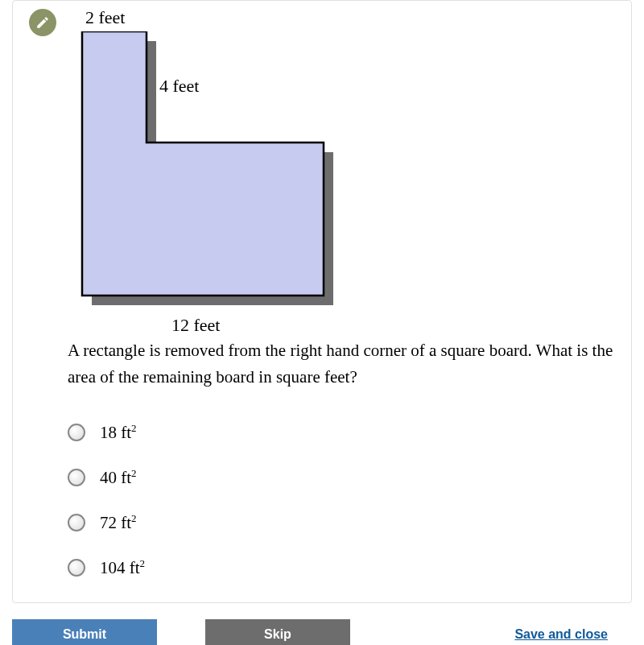 The height and width of the screenshot is (645, 644). Describe the element at coordinates (43, 23) in the screenshot. I see `edit-icon` at that location.